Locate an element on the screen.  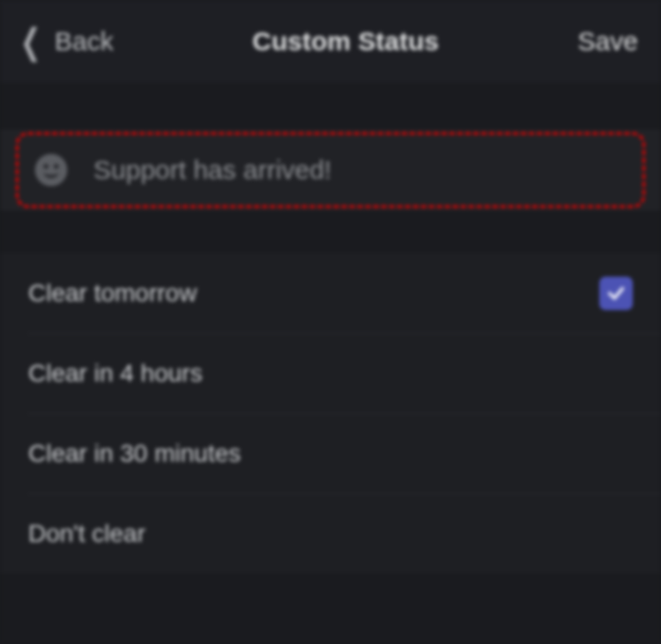
header-bar: ❮ Back Custom Status Save is located at coordinates (330, 41).